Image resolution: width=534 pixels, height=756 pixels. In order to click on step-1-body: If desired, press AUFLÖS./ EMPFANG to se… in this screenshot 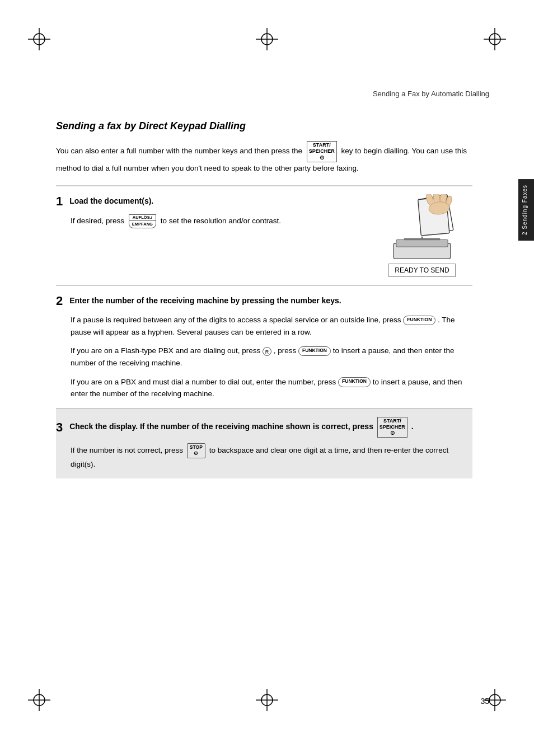, I will do `click(208, 222)`.